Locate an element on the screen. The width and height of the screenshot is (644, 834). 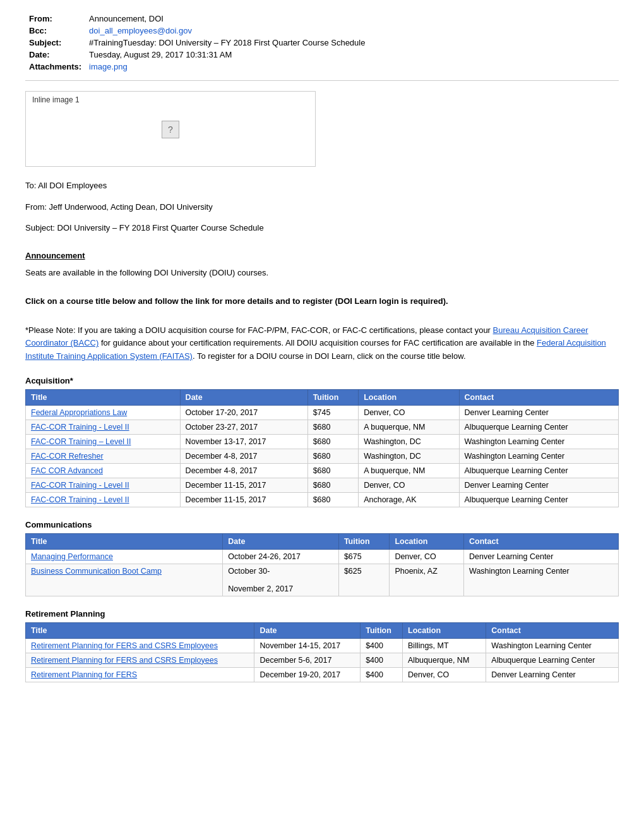
col-tuition-ret: Tuition is located at coordinates (381, 631).